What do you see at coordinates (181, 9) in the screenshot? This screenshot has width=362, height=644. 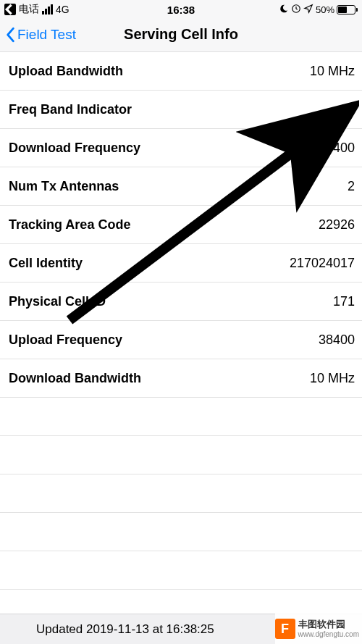 I see `status-bar: 电话 4G 16:38 50%` at bounding box center [181, 9].